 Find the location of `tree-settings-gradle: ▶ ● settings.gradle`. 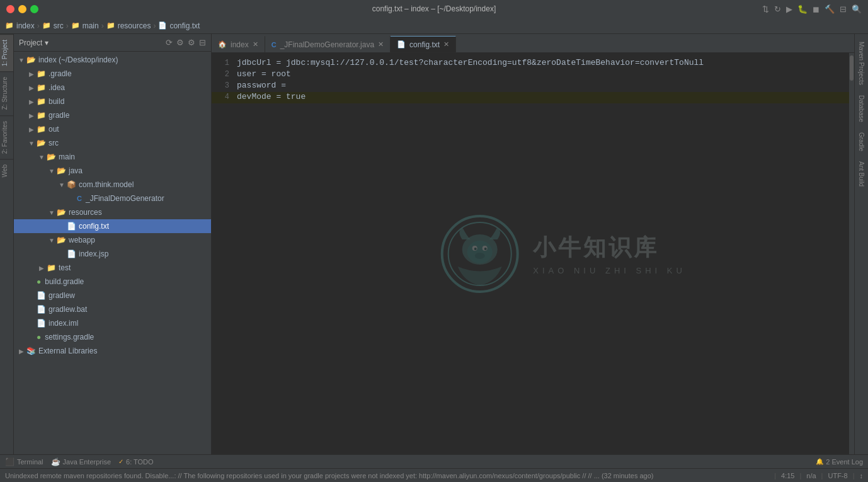

tree-settings-gradle: ▶ ● settings.gradle is located at coordinates (112, 337).